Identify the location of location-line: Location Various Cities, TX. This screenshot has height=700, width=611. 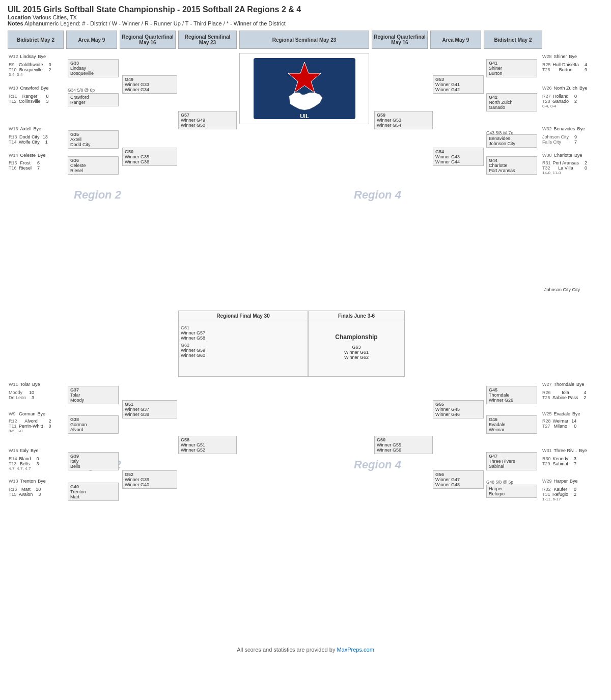
(306, 17).